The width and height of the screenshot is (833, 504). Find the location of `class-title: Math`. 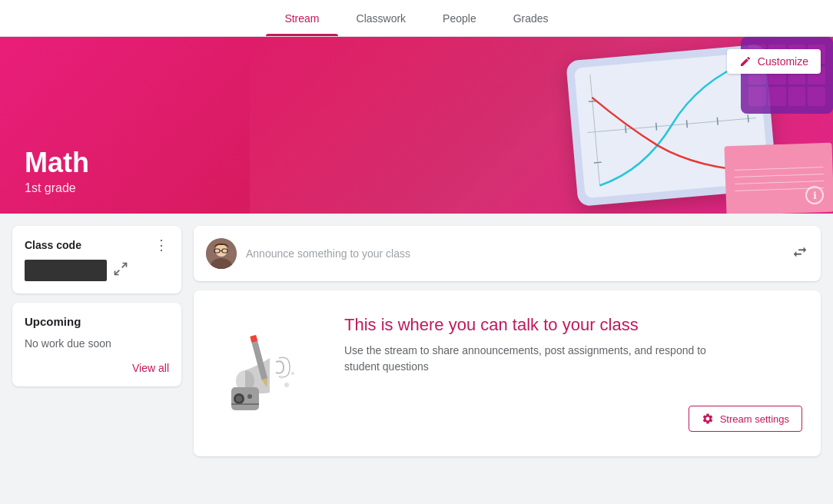

class-title: Math is located at coordinates (57, 163).